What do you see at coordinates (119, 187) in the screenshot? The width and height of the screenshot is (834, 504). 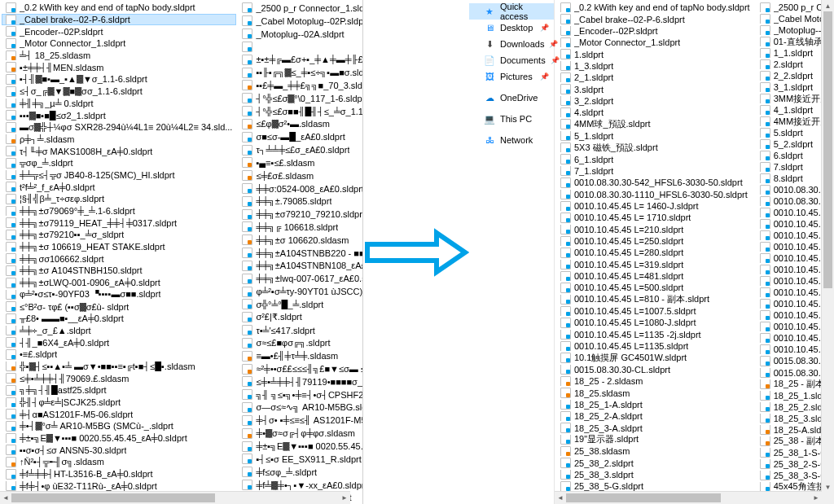 I see `file-item: t²f╧²_f_εA╪0.sldprt` at bounding box center [119, 187].